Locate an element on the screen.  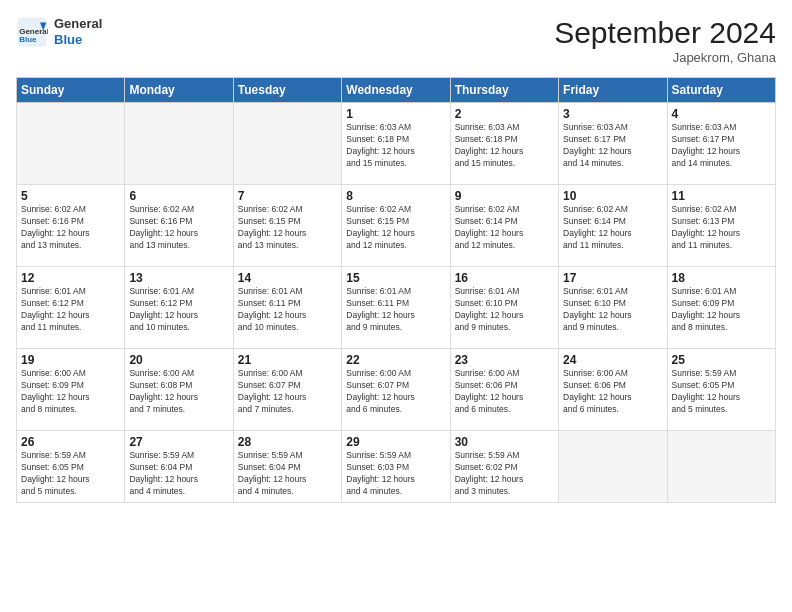
logo-blue: Blue is located at coordinates (78, 40).